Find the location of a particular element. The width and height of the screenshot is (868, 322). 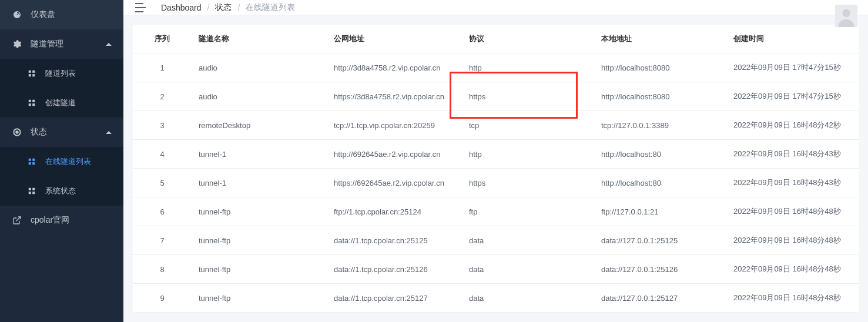

nav-system-status: 系统状态 is located at coordinates (62, 191).